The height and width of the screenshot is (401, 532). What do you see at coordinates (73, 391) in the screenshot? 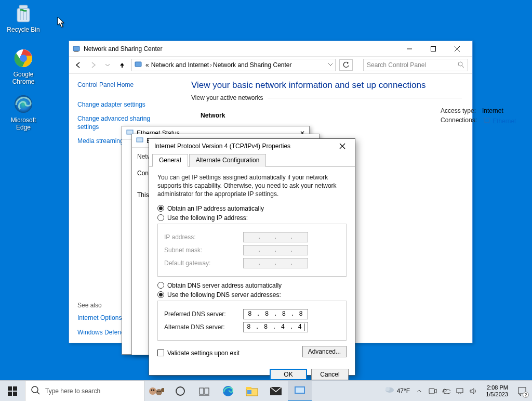
I see `search-placeholder: Type here to search` at bounding box center [73, 391].